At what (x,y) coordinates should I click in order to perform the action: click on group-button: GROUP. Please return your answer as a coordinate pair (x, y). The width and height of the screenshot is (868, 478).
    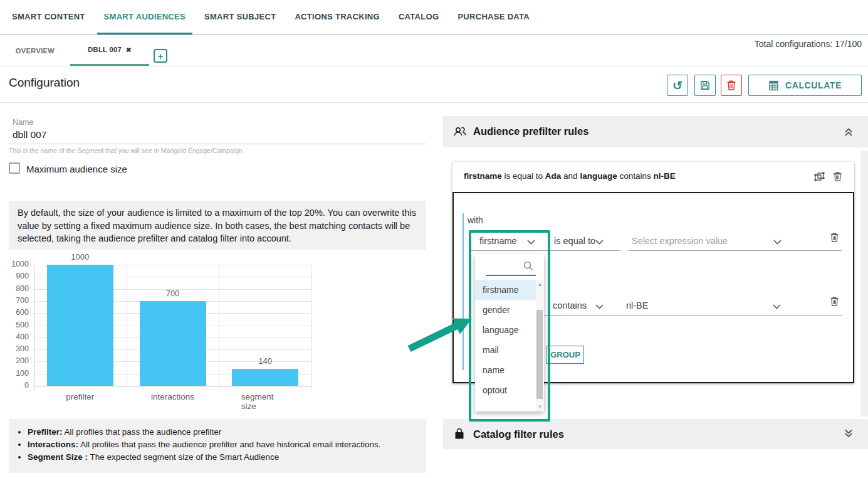
    Looking at the image, I should click on (565, 355).